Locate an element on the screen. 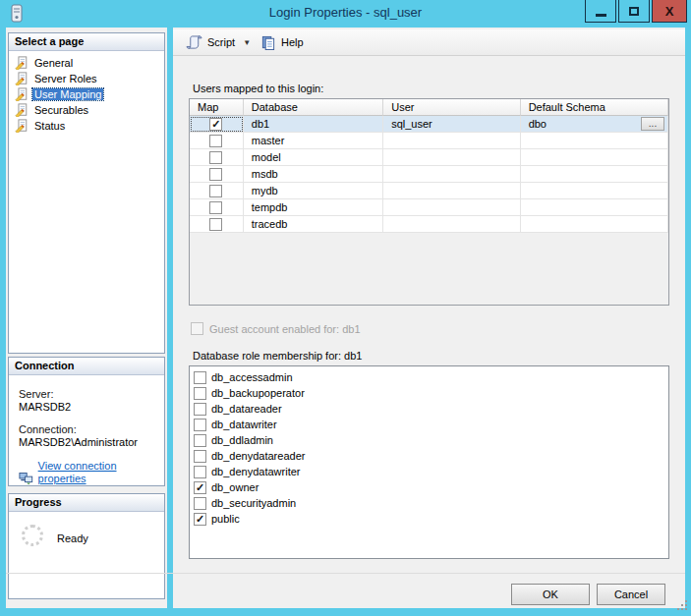 This screenshot has width=691, height=616. script-button-label: Script is located at coordinates (221, 42).